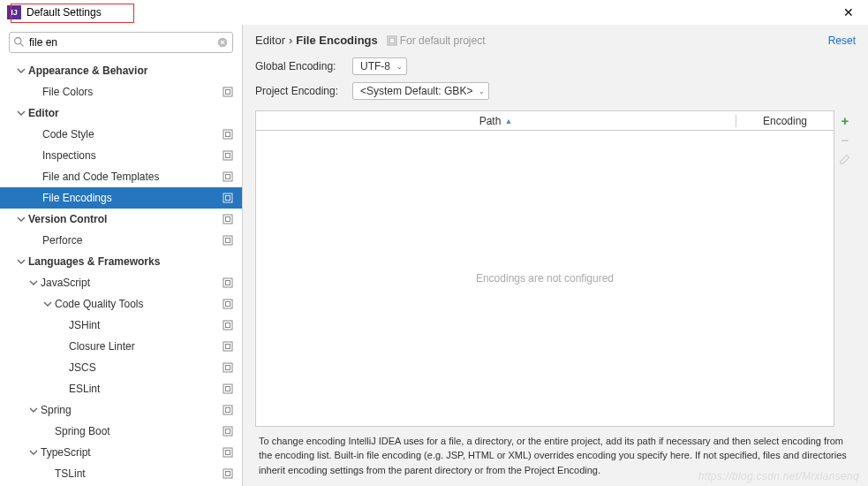 The height and width of the screenshot is (486, 868). What do you see at coordinates (121, 346) in the screenshot?
I see `sidebar-item-closure-linter: Closure Linter` at bounding box center [121, 346].